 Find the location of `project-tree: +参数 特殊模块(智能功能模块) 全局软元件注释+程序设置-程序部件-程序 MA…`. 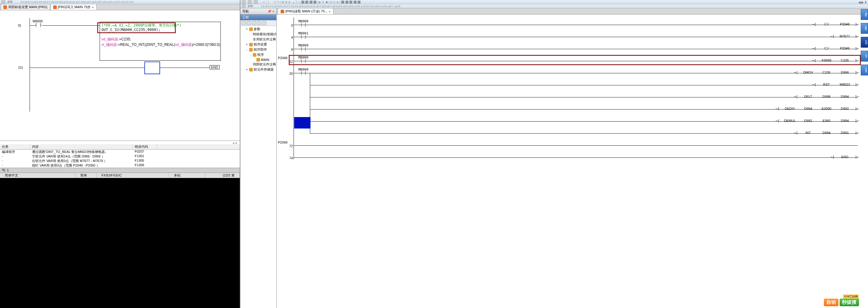

project-tree: +参数 特殊模块(智能功能模块) 全局软元件注释+程序设置-程序部件-程序 MA… is located at coordinates (258, 167).